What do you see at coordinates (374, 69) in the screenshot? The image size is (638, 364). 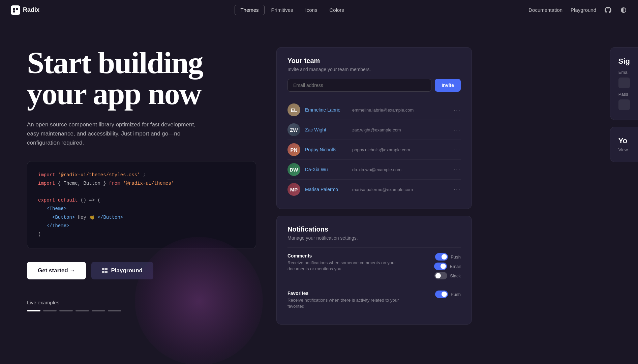 I see `team-card-subtitle: Invite and manage your team members.` at bounding box center [374, 69].